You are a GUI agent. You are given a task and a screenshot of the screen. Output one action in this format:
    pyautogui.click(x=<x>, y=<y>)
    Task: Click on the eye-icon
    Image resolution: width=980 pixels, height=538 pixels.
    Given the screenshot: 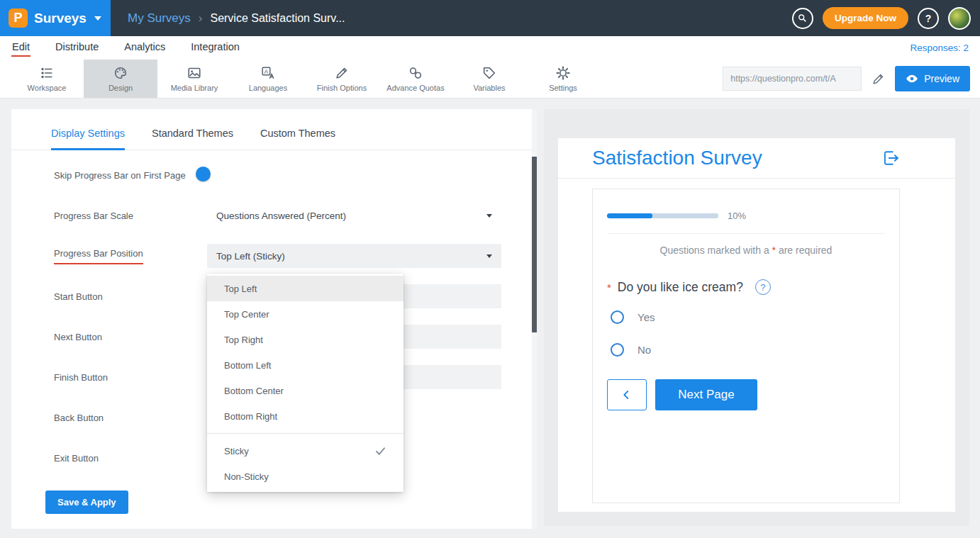 What is the action you would take?
    pyautogui.click(x=912, y=79)
    